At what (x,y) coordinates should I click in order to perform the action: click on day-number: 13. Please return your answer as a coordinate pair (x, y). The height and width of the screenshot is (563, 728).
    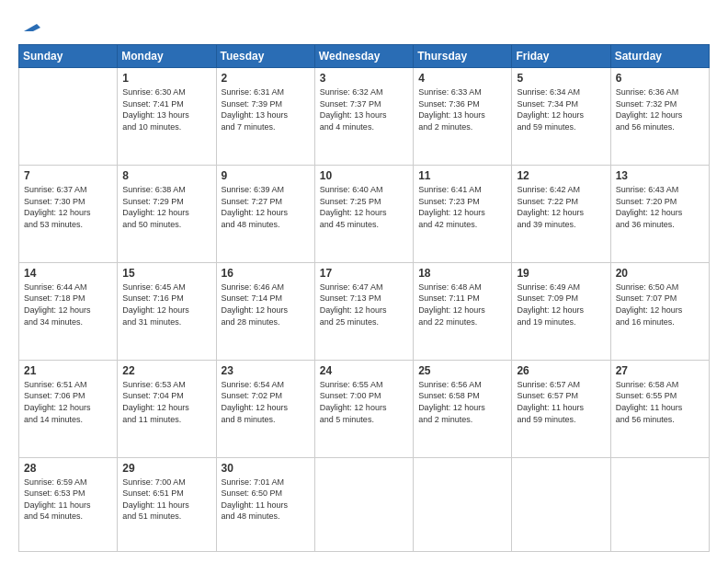
    Looking at the image, I should click on (660, 176).